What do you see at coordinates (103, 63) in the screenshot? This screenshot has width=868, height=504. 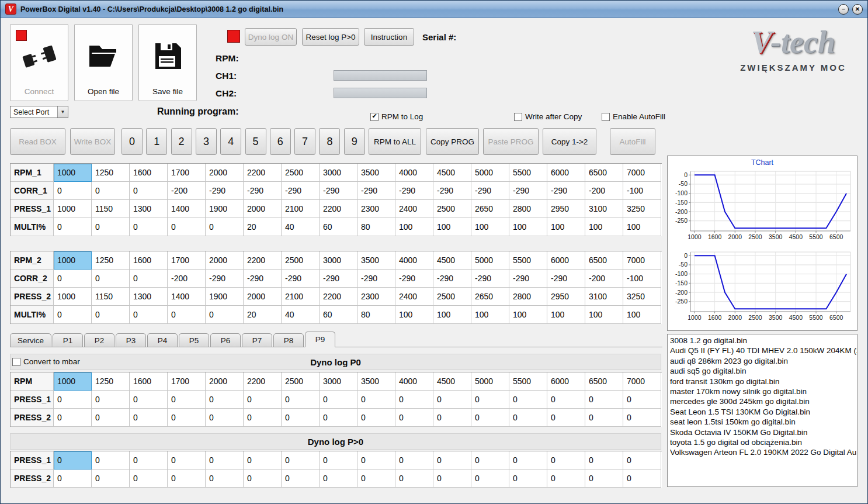 I see `open-file-button: Open file` at bounding box center [103, 63].